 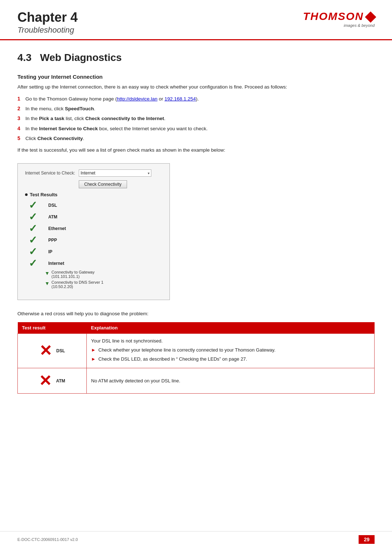 I want to click on step-3: 3 In the Pick a task list, click Check c…, so click(x=196, y=118).